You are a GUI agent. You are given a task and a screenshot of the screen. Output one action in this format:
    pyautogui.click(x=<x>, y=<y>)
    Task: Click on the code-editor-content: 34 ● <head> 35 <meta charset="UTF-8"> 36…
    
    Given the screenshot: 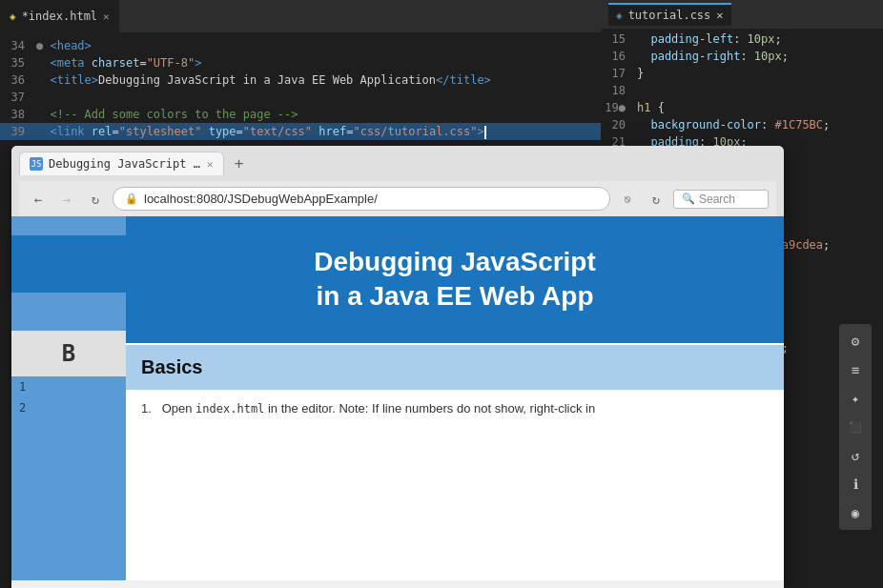 What is the action you would take?
    pyautogui.click(x=300, y=89)
    